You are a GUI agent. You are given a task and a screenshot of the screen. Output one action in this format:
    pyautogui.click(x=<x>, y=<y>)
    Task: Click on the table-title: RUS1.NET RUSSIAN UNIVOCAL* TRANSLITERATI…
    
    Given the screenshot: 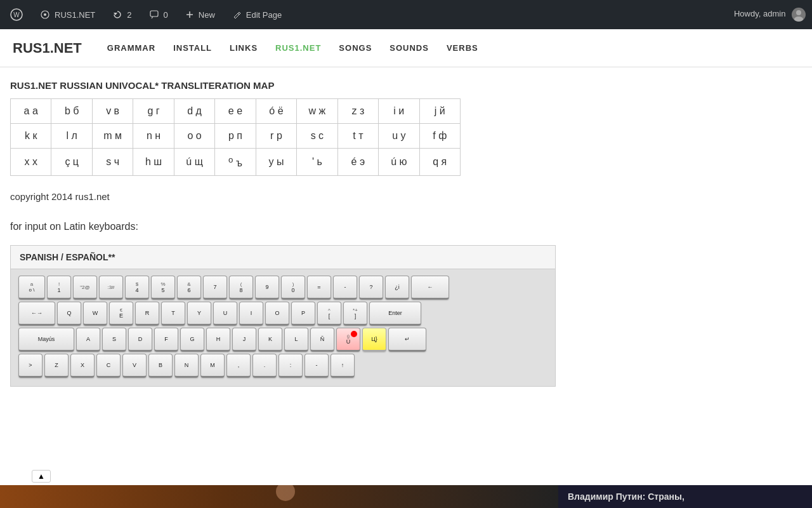 What is the action you would take?
    pyautogui.click(x=405, y=85)
    